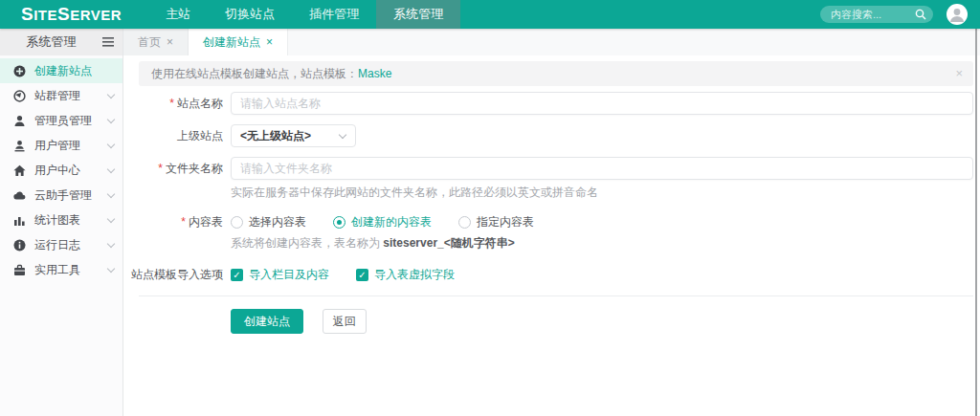 This screenshot has height=416, width=980. I want to click on sidebar-item-label: 用户中心, so click(57, 170).